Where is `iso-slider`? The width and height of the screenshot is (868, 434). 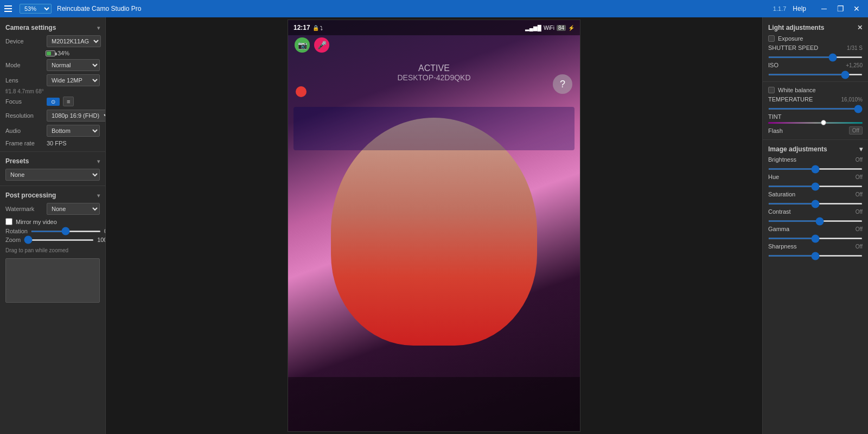
iso-slider is located at coordinates (815, 75).